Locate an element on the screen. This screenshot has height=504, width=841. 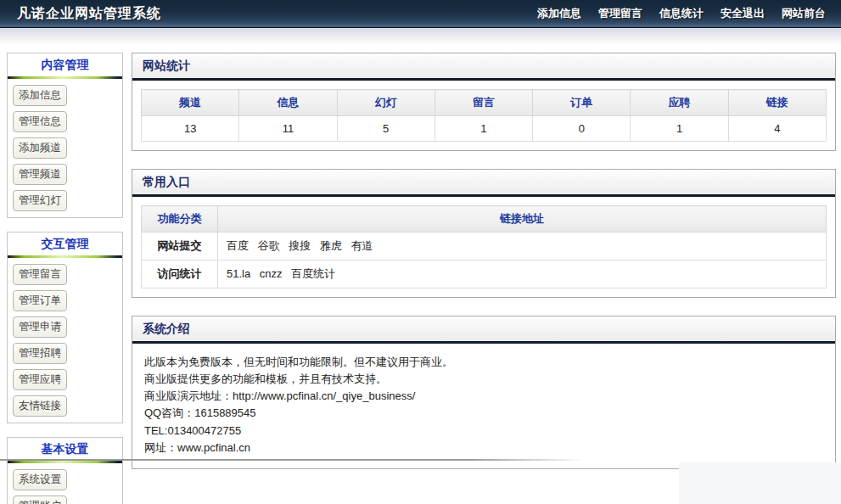
manage-info-button: 管理信息 is located at coordinates (40, 122).